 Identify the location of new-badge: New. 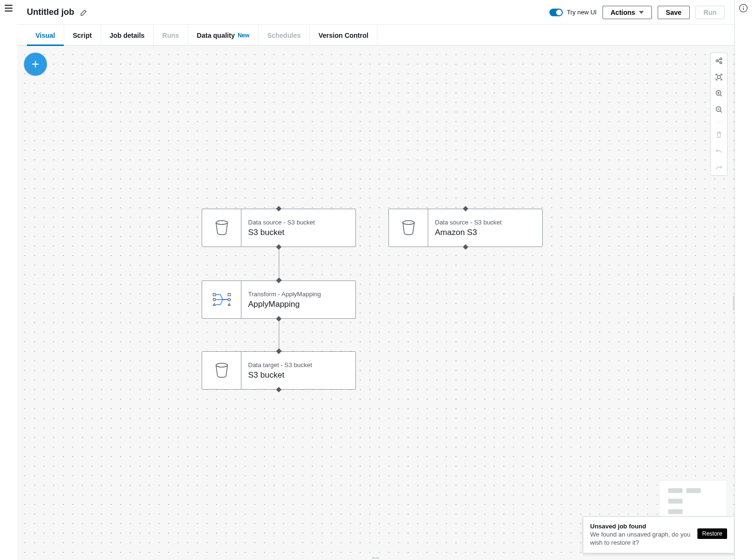
(243, 35).